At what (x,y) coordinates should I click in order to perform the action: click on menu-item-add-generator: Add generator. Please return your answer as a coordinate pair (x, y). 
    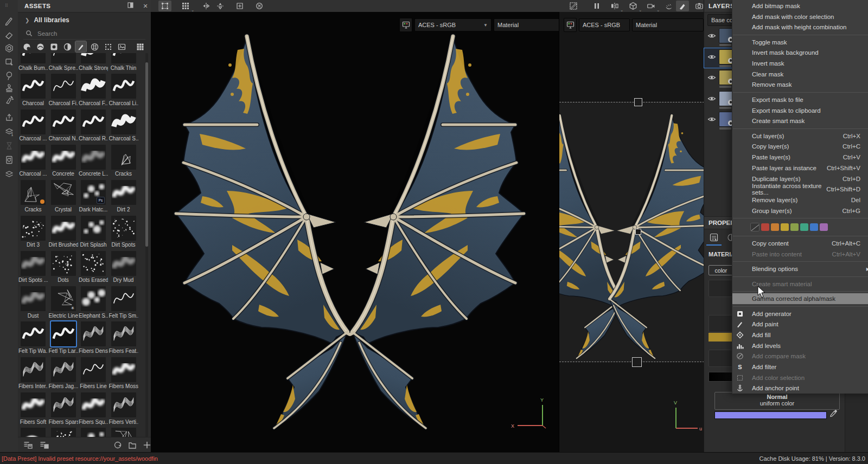
    Looking at the image, I should click on (800, 314).